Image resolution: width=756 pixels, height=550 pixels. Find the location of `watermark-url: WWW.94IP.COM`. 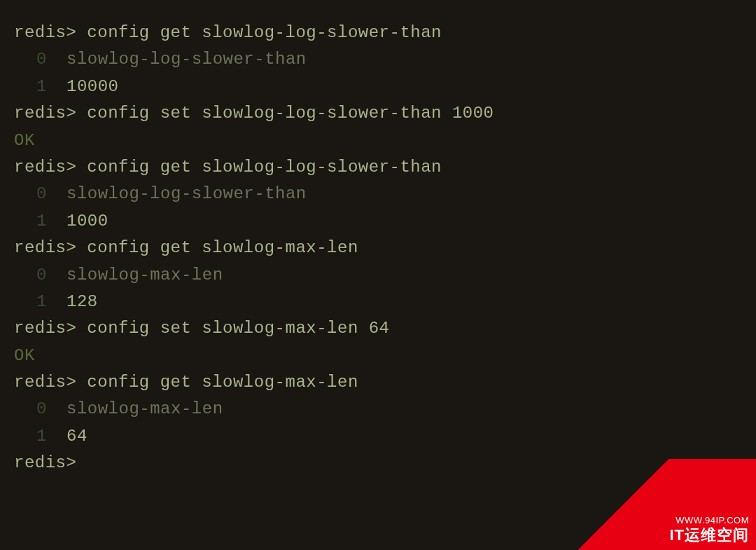

watermark-url: WWW.94IP.COM is located at coordinates (709, 521).